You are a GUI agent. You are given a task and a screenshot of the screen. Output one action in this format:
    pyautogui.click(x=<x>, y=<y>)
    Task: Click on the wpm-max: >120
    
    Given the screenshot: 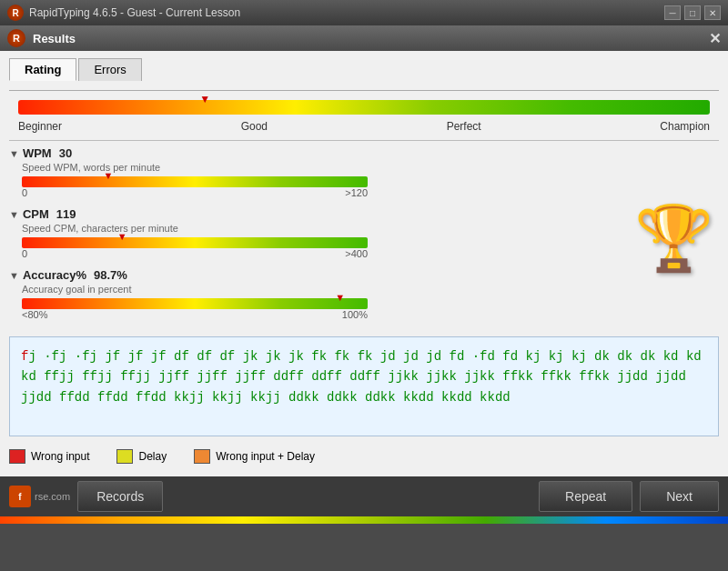 What is the action you would take?
    pyautogui.click(x=357, y=193)
    